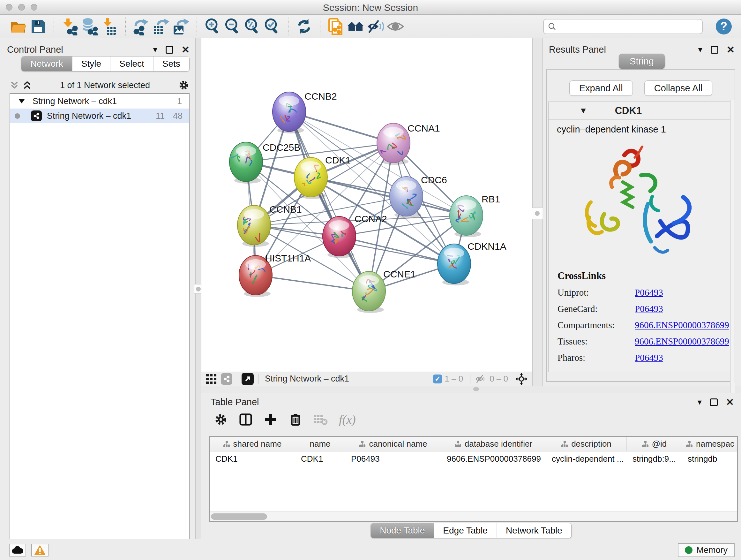  I want to click on control-panel-float-icon, so click(170, 50).